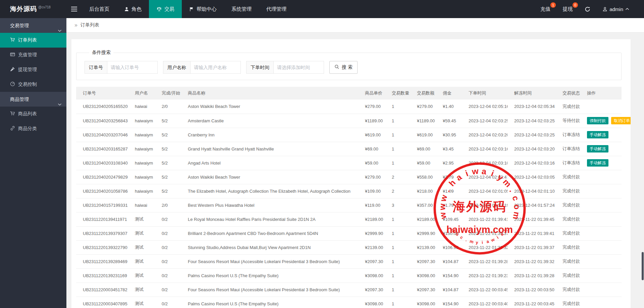 The width and height of the screenshot is (644, 308). What do you see at coordinates (276, 9) in the screenshot?
I see `nav-item-label: 代理管理` at bounding box center [276, 9].